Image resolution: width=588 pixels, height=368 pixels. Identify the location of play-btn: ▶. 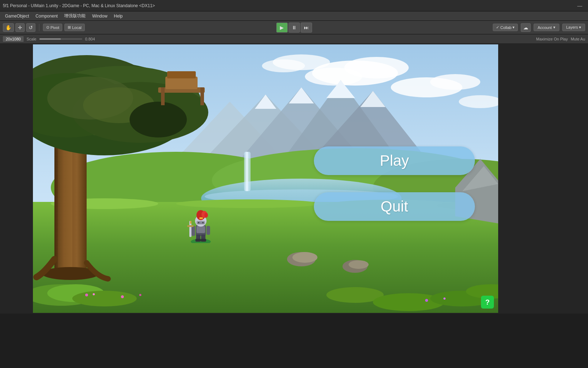
(282, 28).